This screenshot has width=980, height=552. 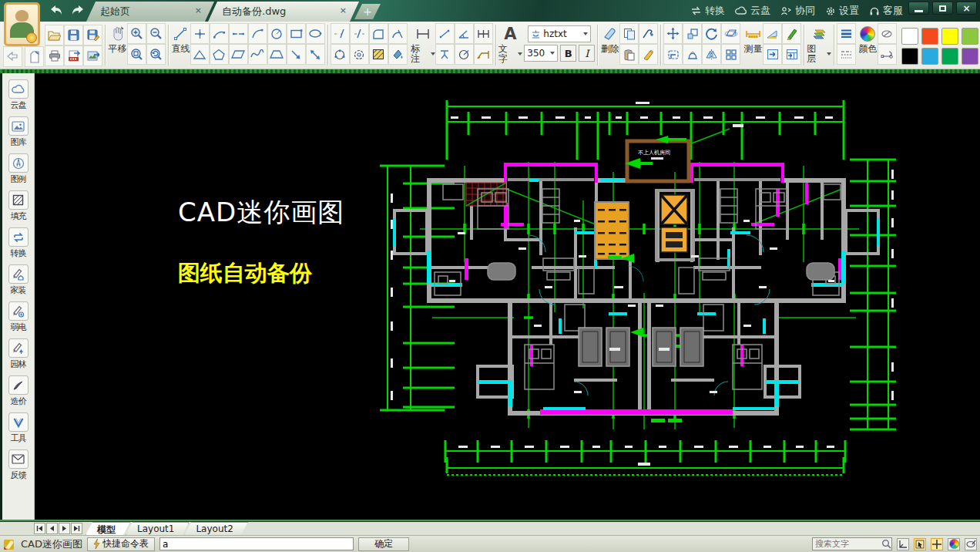 What do you see at coordinates (798, 11) in the screenshot?
I see `collaborate-button: 协同` at bounding box center [798, 11].